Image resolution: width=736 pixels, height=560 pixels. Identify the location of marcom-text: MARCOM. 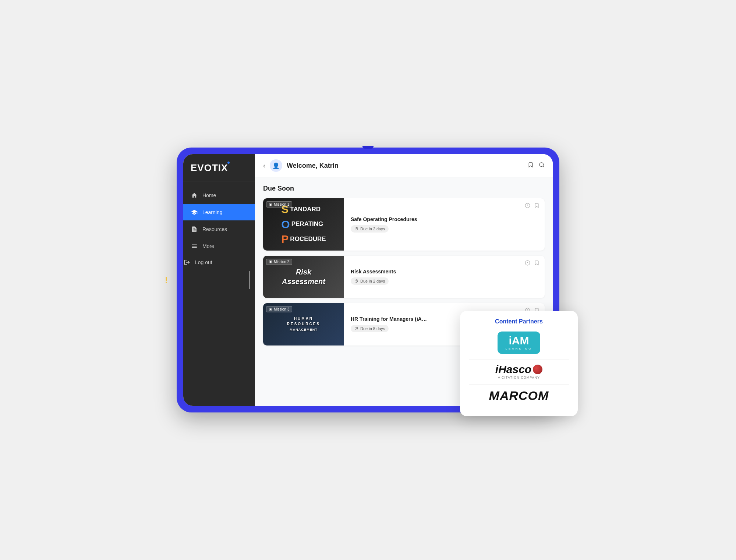
(519, 396).